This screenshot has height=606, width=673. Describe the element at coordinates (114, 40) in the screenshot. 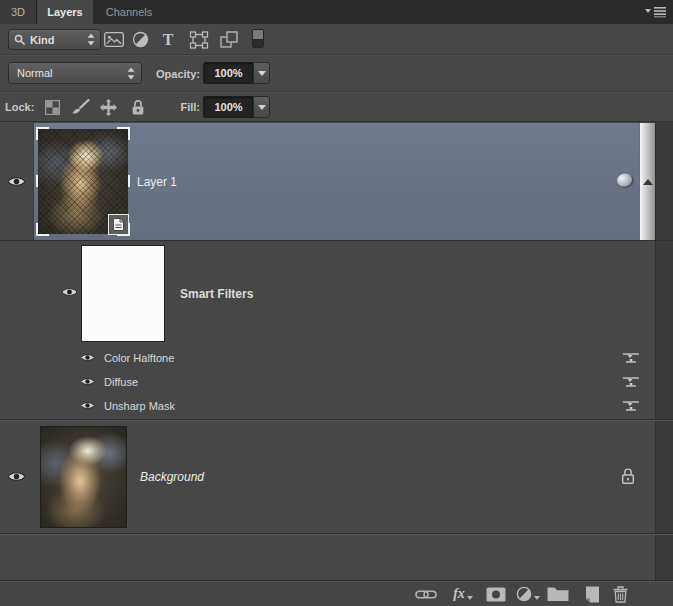

I see `filter-pixel-layers-icon` at that location.